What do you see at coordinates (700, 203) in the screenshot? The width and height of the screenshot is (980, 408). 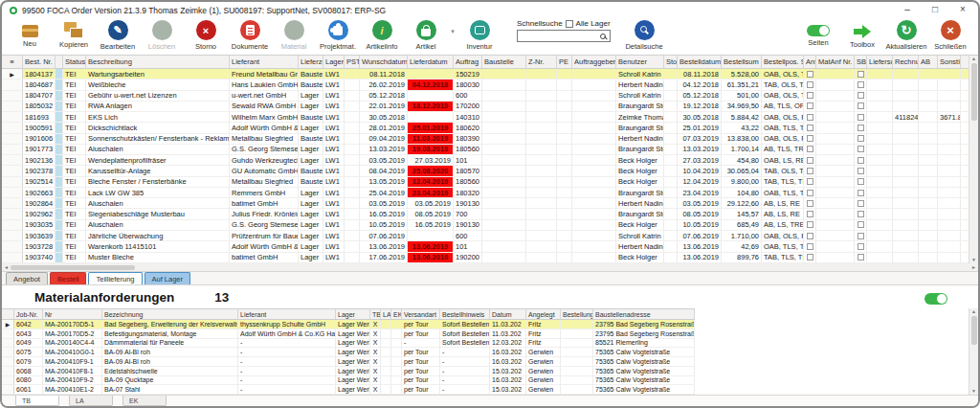 I see `cell-bestelldatum: 03.05.2019` at bounding box center [700, 203].